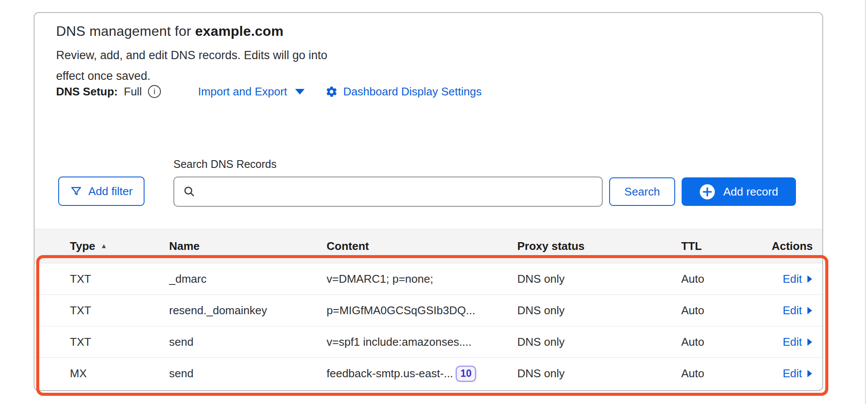 The height and width of the screenshot is (404, 868). I want to click on add-record-label: Add record, so click(751, 192).